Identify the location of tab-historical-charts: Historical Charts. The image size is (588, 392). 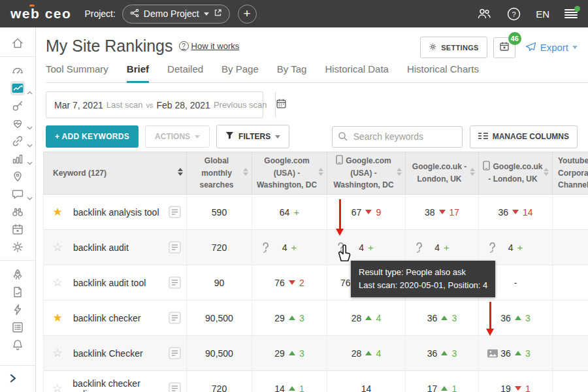
(443, 73).